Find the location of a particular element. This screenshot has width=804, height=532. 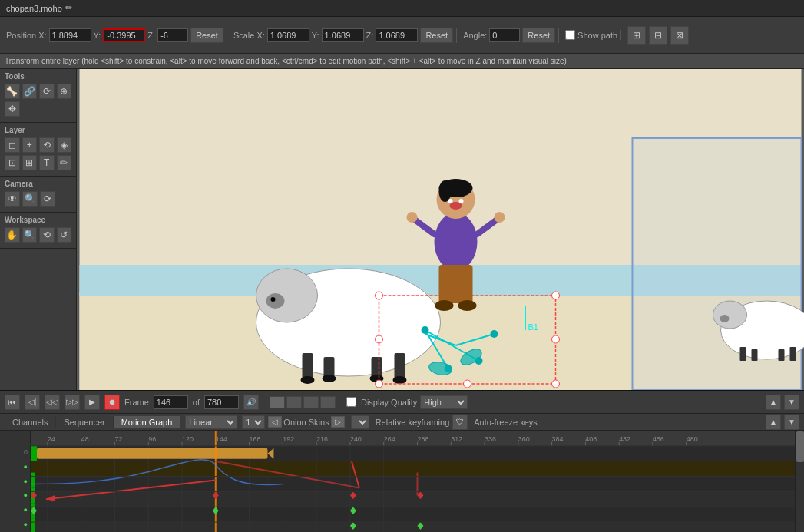

onion-select: ▼ is located at coordinates (360, 422).